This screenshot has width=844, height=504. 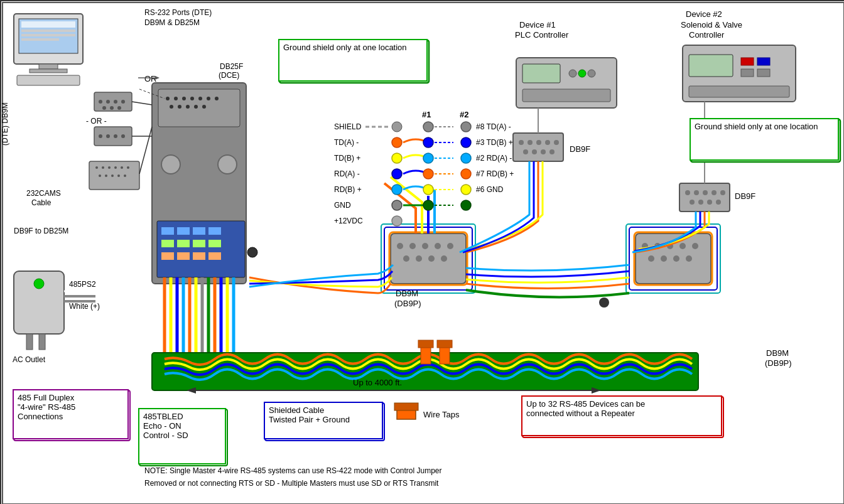 I want to click on ground-shield-box-2: Ground shield only at one location, so click(x=764, y=139).